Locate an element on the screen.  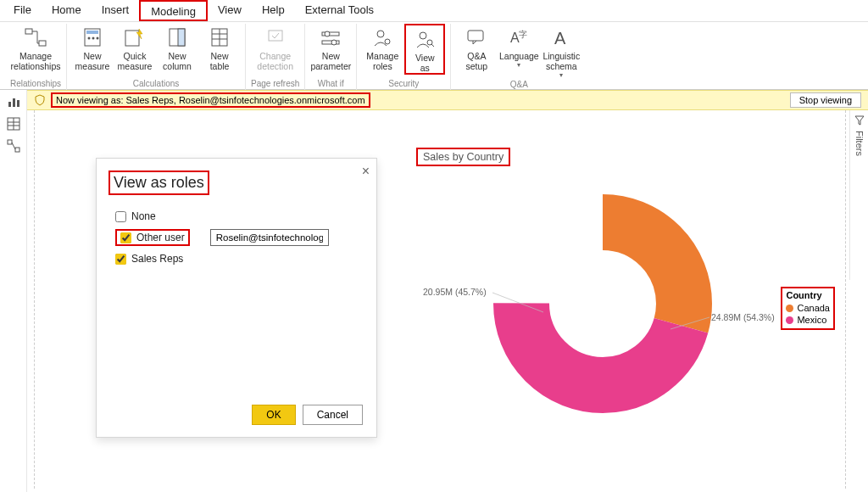
group-label: What if is located at coordinates (331, 84).